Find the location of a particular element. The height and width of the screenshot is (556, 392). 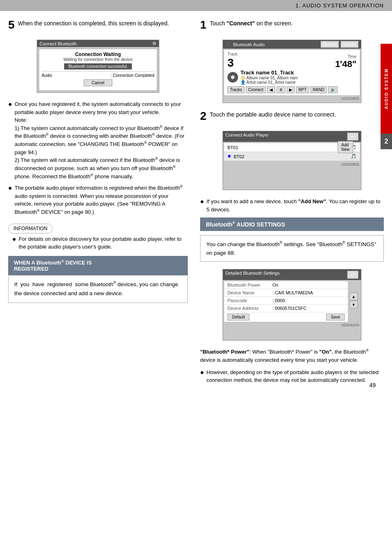

bt02-row: ✱ BT02 🎵 is located at coordinates (292, 157).